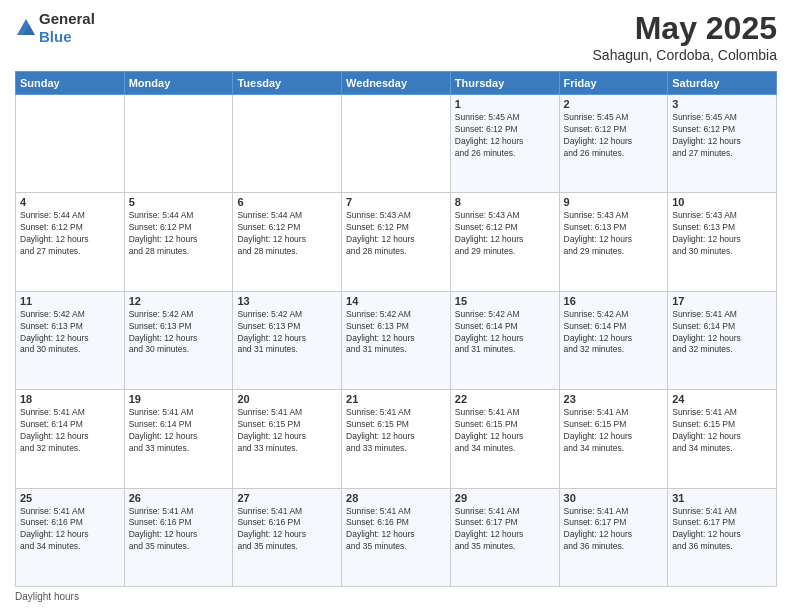  I want to click on col-monday: Monday, so click(178, 84).